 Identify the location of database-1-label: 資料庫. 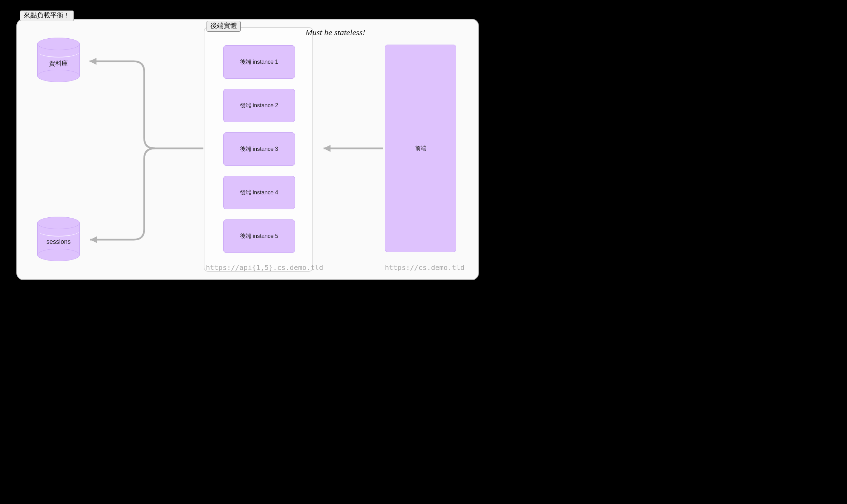
(59, 63).